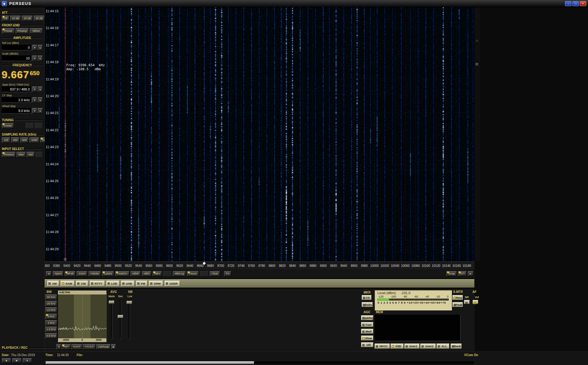 Image resolution: width=588 pixels, height=365 pixels. What do you see at coordinates (51, 323) in the screenshot?
I see `3-khz-button: 3 kHz` at bounding box center [51, 323].